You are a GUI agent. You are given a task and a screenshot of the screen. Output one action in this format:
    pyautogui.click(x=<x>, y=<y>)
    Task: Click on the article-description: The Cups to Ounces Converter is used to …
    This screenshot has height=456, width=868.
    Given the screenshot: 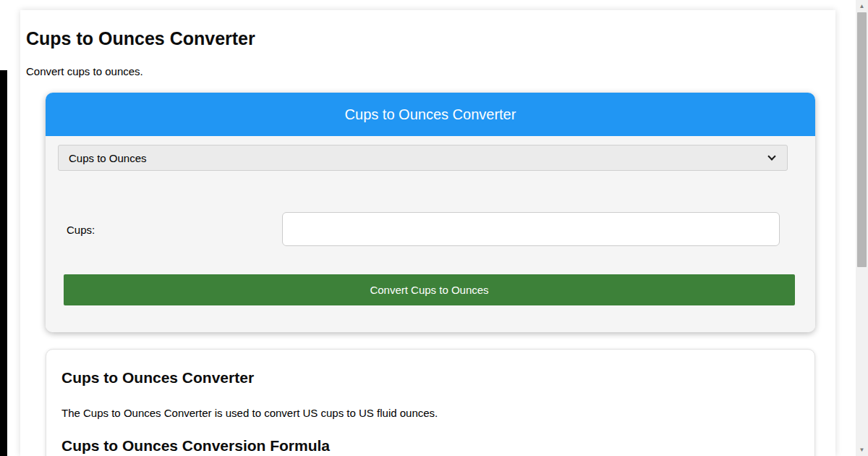 What is the action you would take?
    pyautogui.click(x=430, y=413)
    